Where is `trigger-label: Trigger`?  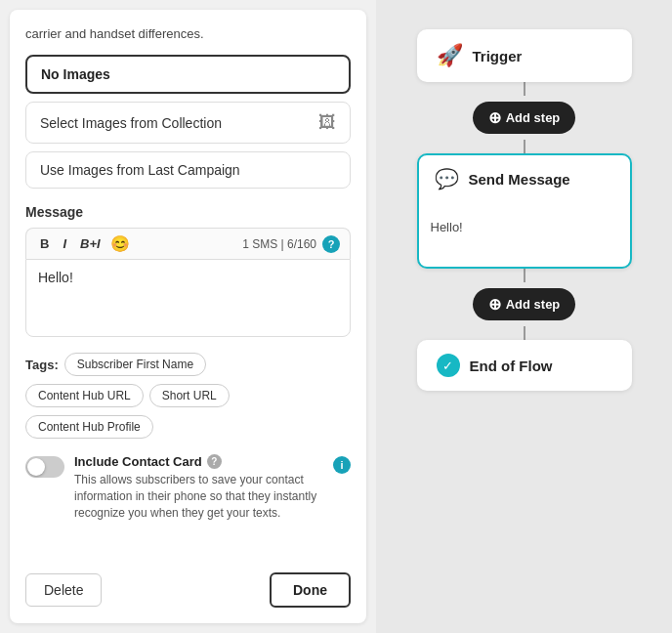
trigger-label: Trigger is located at coordinates (498, 57).